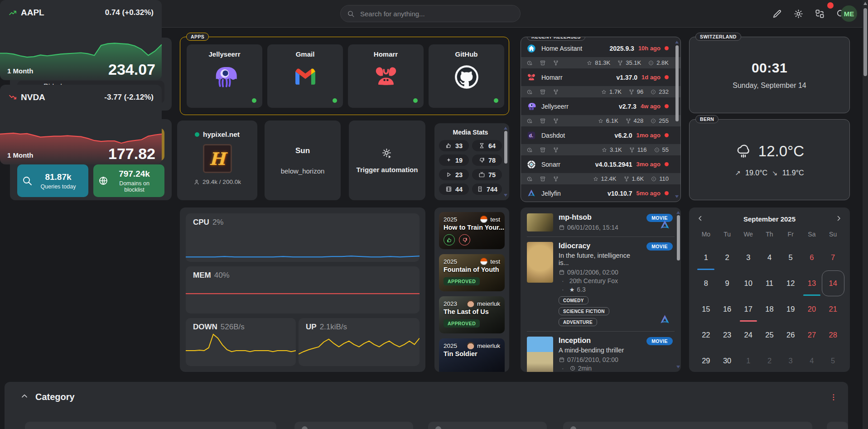  What do you see at coordinates (601, 106) in the screenshot?
I see `release-row: Jellyseerr v2.7.3 4w ago` at bounding box center [601, 106].